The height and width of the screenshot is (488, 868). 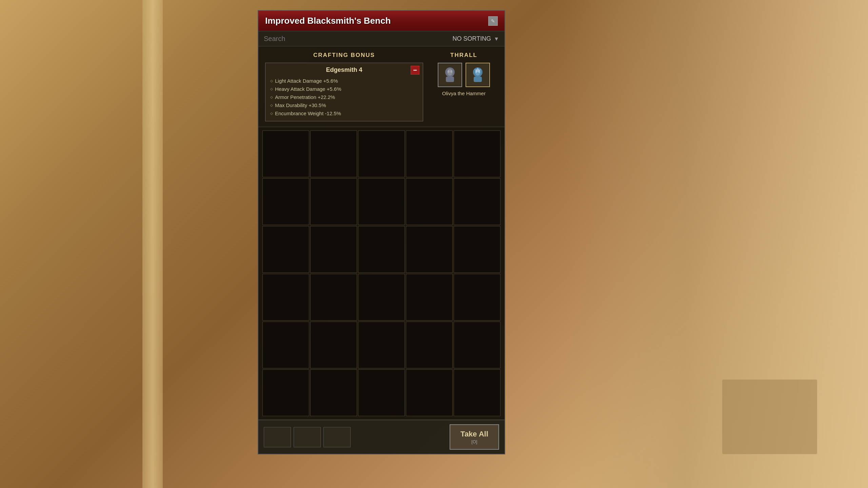 What do you see at coordinates (153, 244) in the screenshot?
I see `pillar-decoration` at bounding box center [153, 244].